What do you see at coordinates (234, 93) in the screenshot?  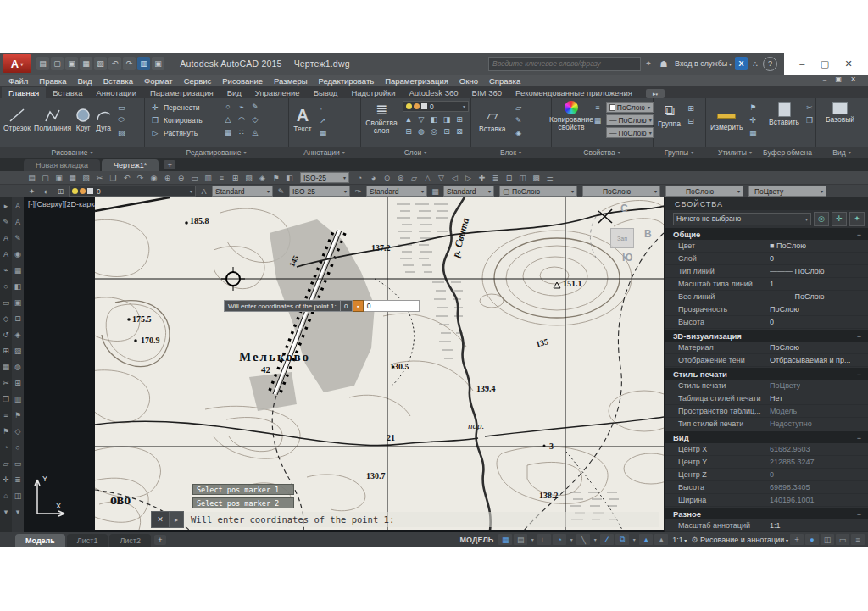 I see `ribbon-tab: Вид` at bounding box center [234, 93].